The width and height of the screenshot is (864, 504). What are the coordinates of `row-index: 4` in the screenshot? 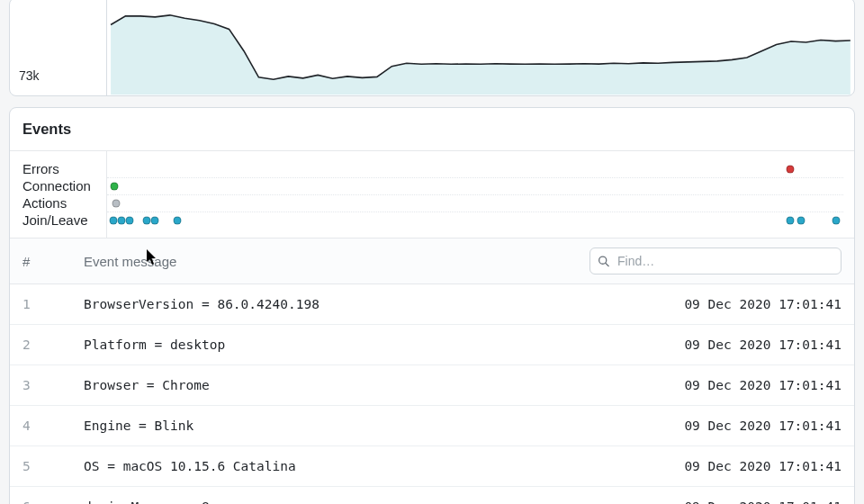 It's located at (53, 426).